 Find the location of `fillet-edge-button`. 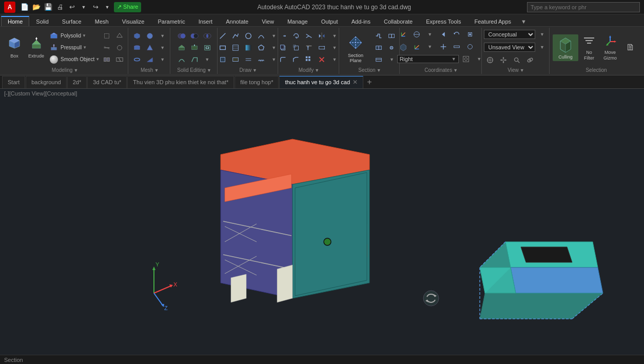

fillet-edge-button is located at coordinates (182, 60).